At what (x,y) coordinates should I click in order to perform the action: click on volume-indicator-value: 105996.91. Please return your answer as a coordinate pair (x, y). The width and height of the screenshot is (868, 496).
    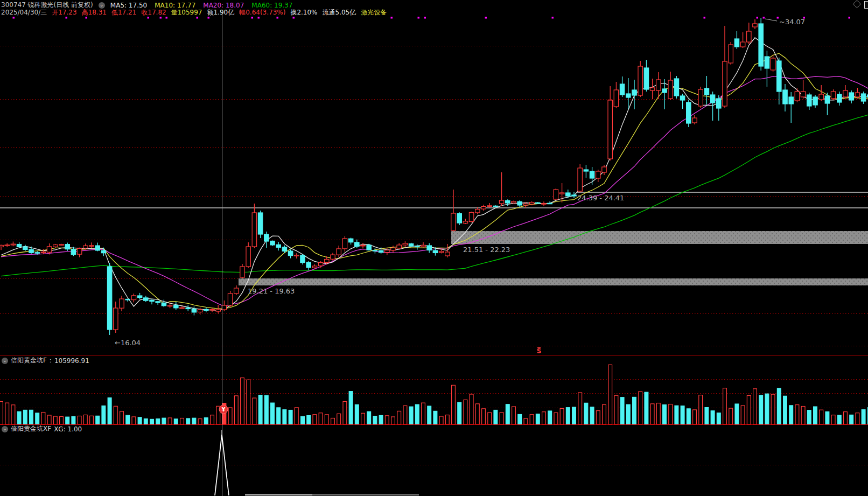
    Looking at the image, I should click on (72, 361).